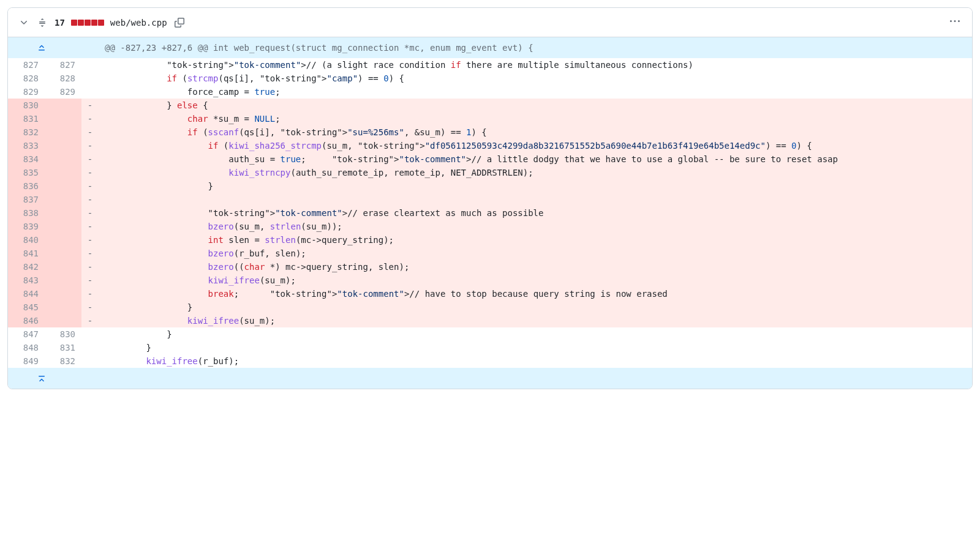 This screenshot has height=560, width=980. I want to click on expand-up-cell, so click(45, 48).